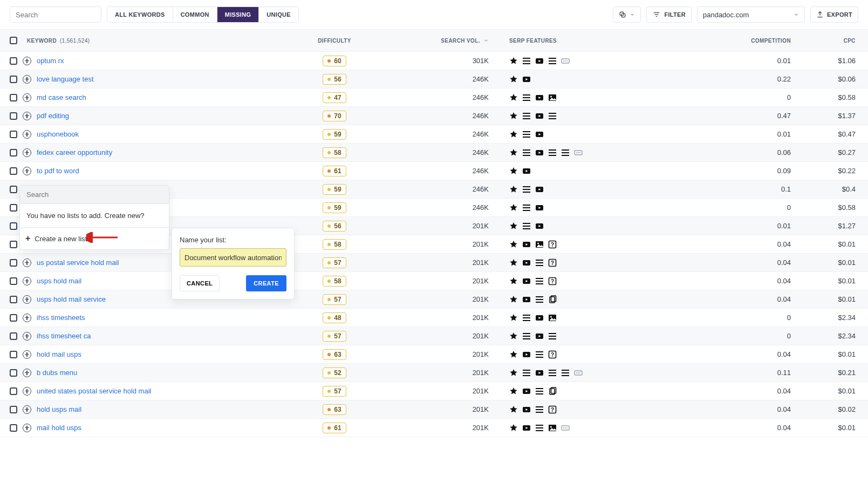  I want to click on popup-list-search-input, so click(94, 194).